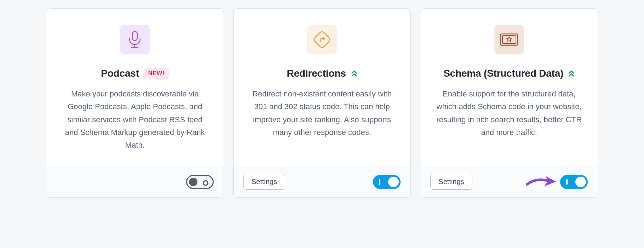 The image size is (644, 248). What do you see at coordinates (322, 113) in the screenshot?
I see `card-description: Redirect non-existent content easily wit…` at bounding box center [322, 113].